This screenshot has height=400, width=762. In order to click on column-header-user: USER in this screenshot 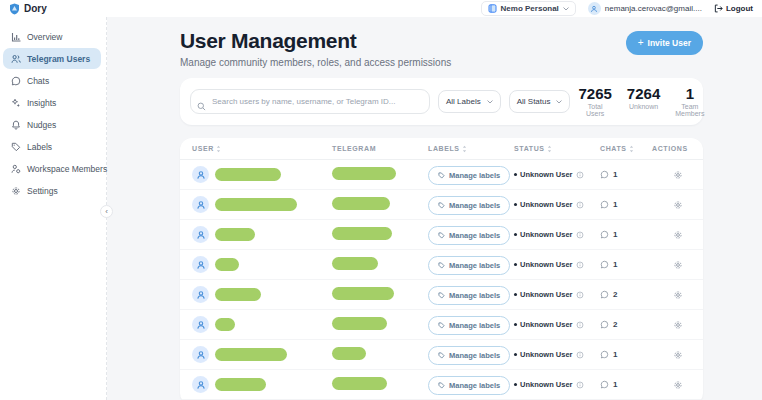, I will do `click(262, 149)`.